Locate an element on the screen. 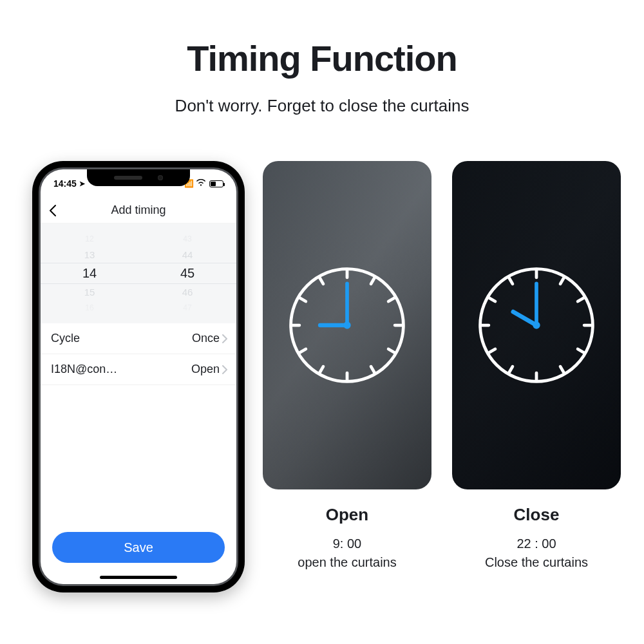 The image size is (644, 644). minute-column: 43 44 45 46 47 is located at coordinates (187, 273).